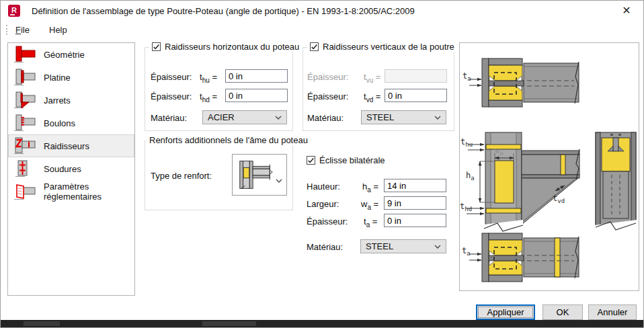 The width and height of the screenshot is (644, 328). Describe the element at coordinates (25, 54) in the screenshot. I see `geometry-icon` at that location.